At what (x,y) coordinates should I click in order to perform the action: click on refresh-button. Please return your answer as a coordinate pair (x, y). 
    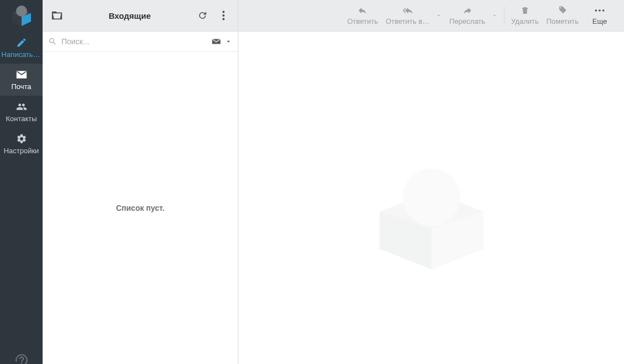
    Looking at the image, I should click on (202, 15).